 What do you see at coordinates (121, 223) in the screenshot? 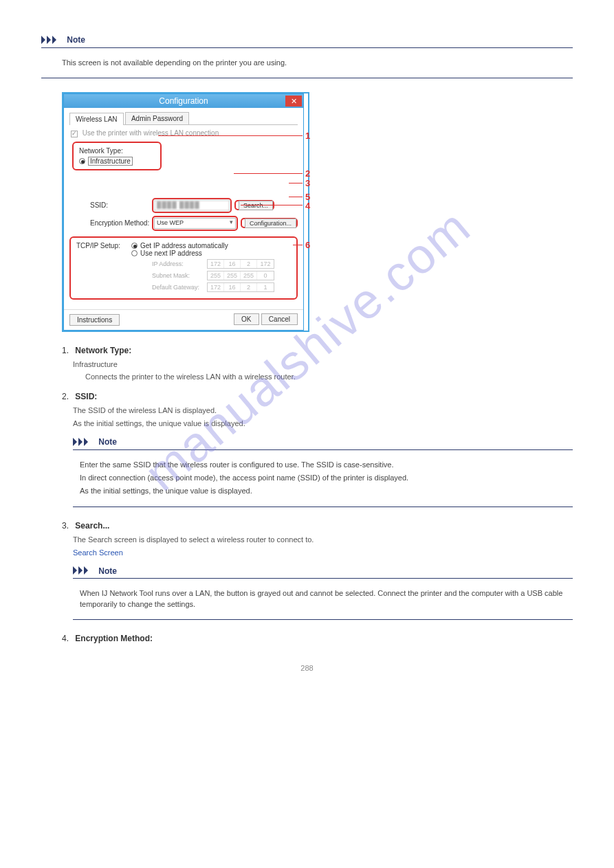
I see `encryption-label: Encryption Method:` at bounding box center [121, 223].